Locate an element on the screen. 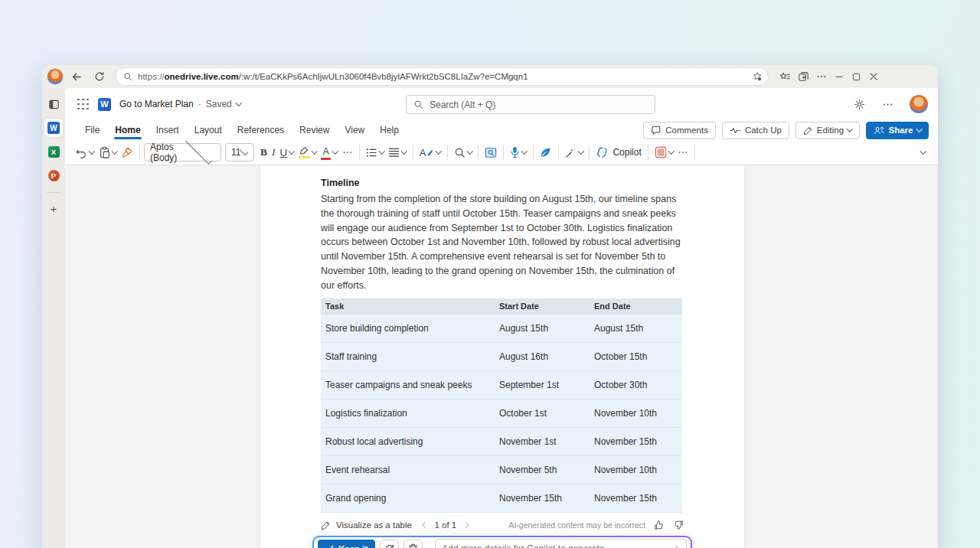 Image resolution: width=980 pixels, height=548 pixels. paste-button is located at coordinates (108, 152).